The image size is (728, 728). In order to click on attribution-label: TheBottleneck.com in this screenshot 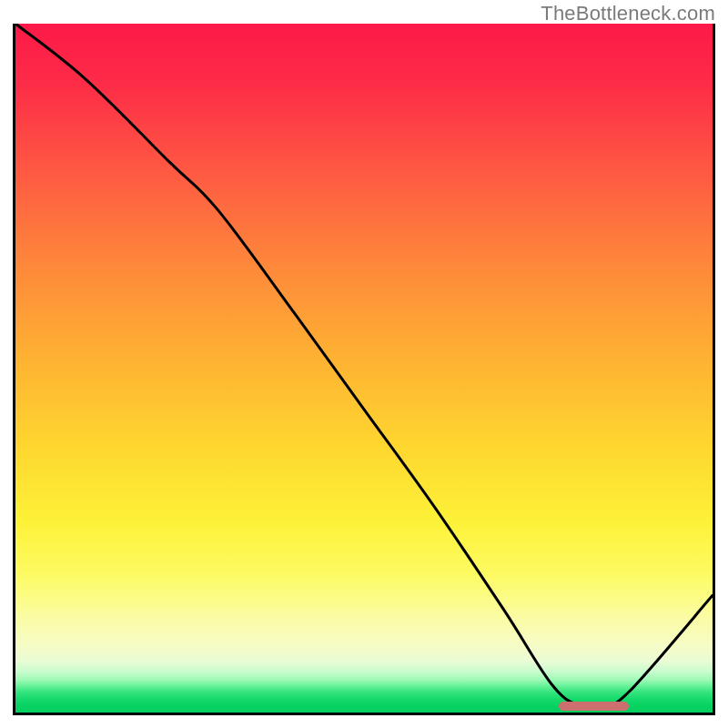, I will do `click(628, 14)`.